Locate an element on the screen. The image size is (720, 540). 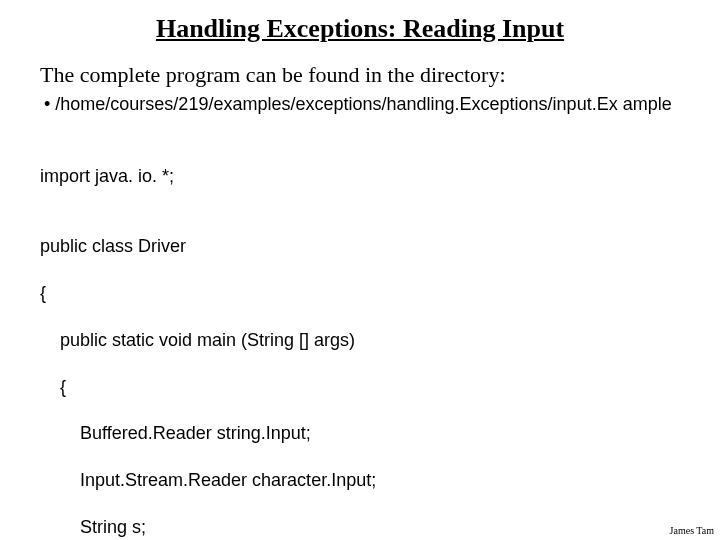
code-line: Buffered.Reader string.Input; is located at coordinates (360, 434).